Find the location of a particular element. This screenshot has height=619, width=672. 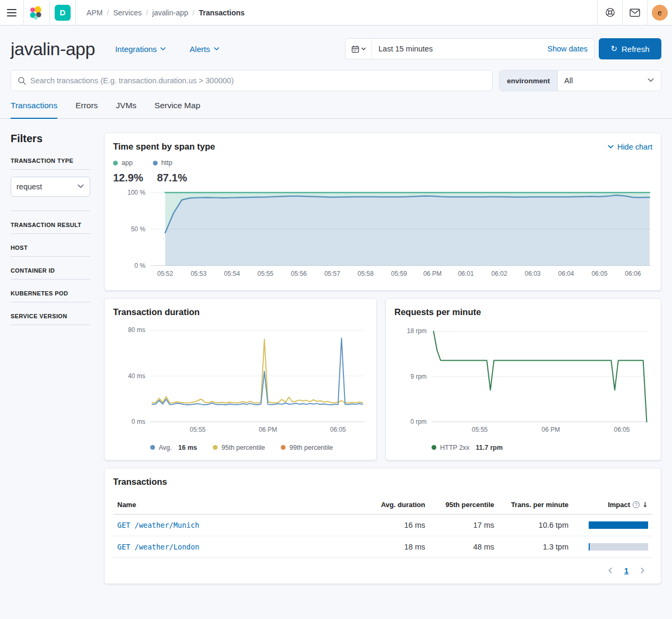

hide-chart-link: Hide chart is located at coordinates (630, 147).